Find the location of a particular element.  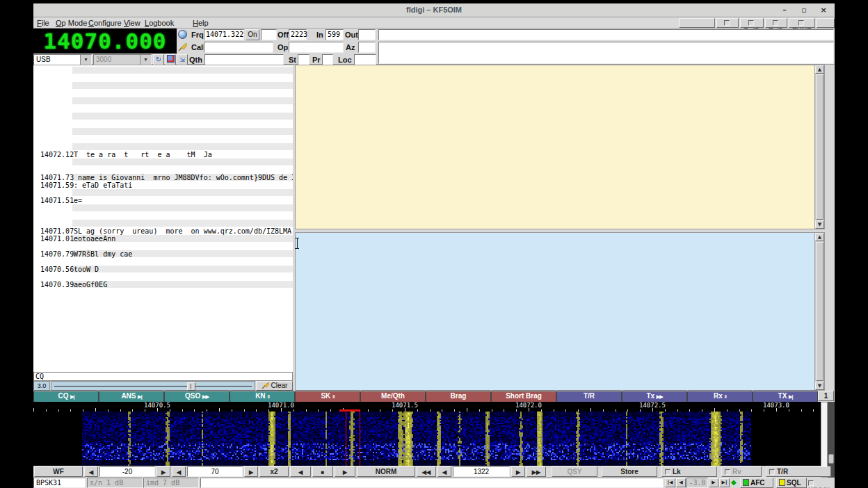

macro-set-button: 1 is located at coordinates (826, 396).